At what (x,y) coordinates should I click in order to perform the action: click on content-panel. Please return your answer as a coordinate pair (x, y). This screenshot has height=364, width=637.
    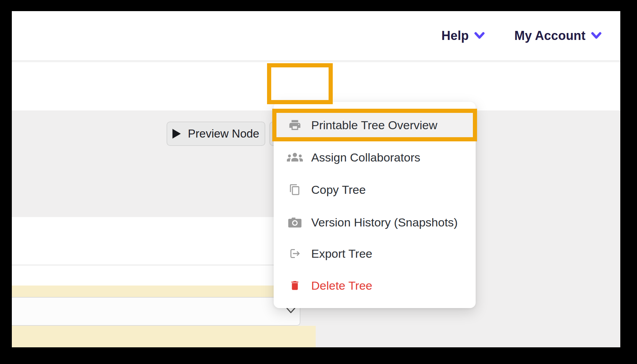
    Looking at the image, I should click on (164, 251).